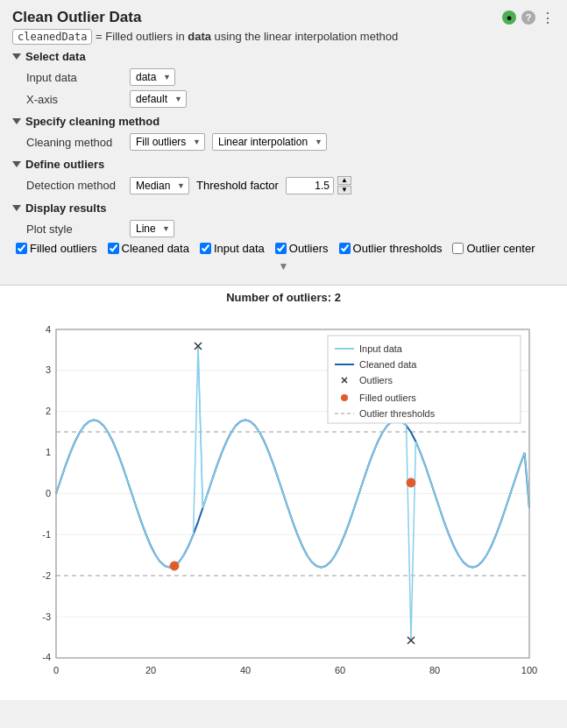 The width and height of the screenshot is (567, 728). What do you see at coordinates (284, 121) in the screenshot?
I see `section-cleaning-method: Specify cleaning method` at bounding box center [284, 121].